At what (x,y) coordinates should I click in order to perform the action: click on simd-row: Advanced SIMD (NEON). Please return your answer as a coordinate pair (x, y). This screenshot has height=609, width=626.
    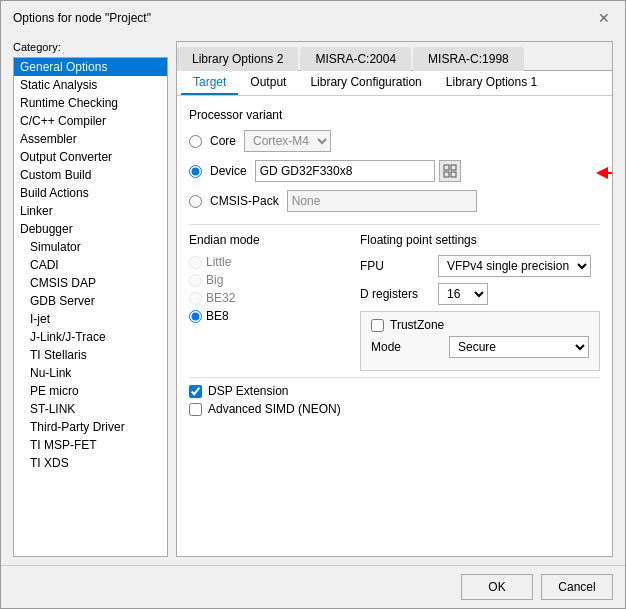
    Looking at the image, I should click on (394, 409).